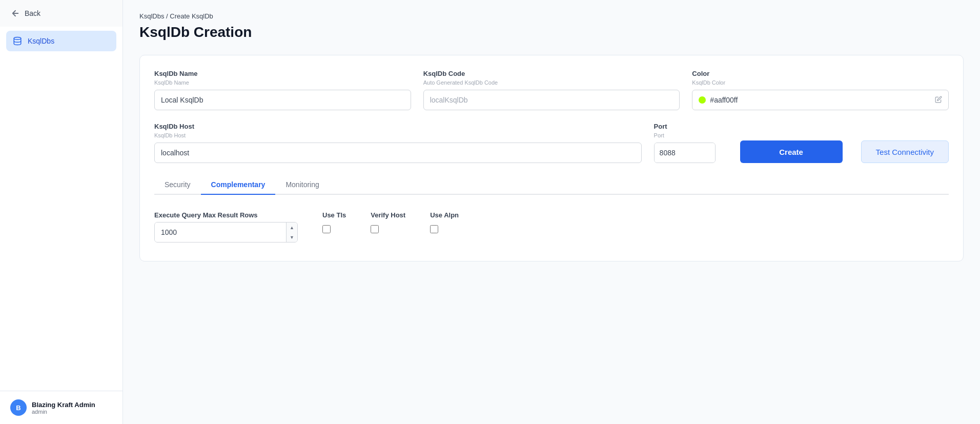 This screenshot has width=980, height=424. What do you see at coordinates (18, 408) in the screenshot?
I see `avatar: B` at bounding box center [18, 408].